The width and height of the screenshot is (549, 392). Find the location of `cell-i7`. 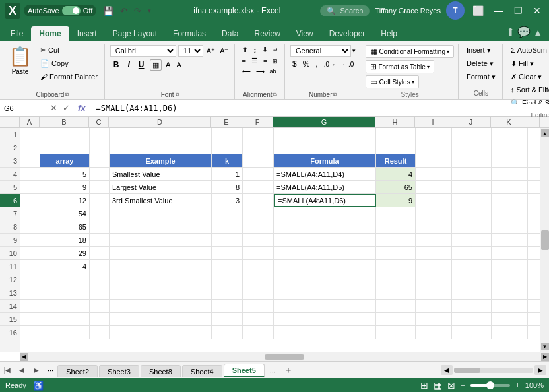

cell-i7 is located at coordinates (434, 214).